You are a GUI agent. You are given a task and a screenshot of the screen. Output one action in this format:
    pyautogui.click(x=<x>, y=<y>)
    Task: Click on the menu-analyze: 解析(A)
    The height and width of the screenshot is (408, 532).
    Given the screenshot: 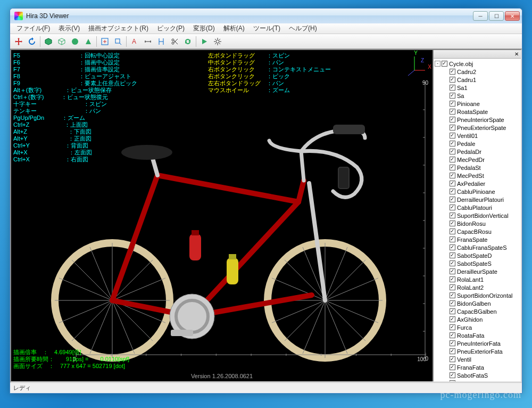 What is the action you would take?
    pyautogui.click(x=234, y=29)
    